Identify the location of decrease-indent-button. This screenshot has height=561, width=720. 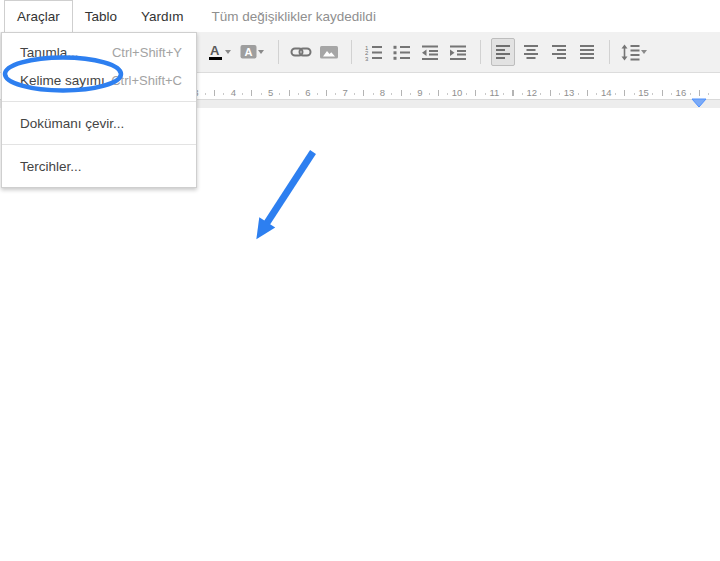
(430, 52).